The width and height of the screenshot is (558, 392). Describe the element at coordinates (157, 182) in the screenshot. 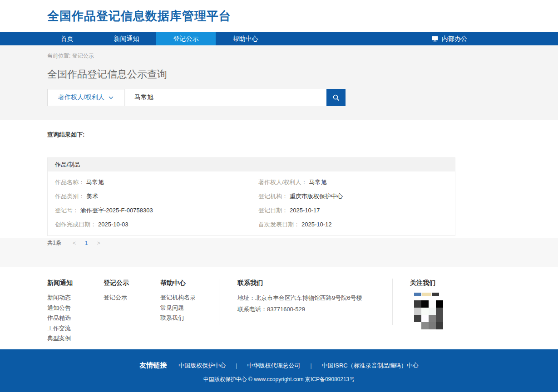

I see `field-work-name: 作品名称：马常旭` at that location.